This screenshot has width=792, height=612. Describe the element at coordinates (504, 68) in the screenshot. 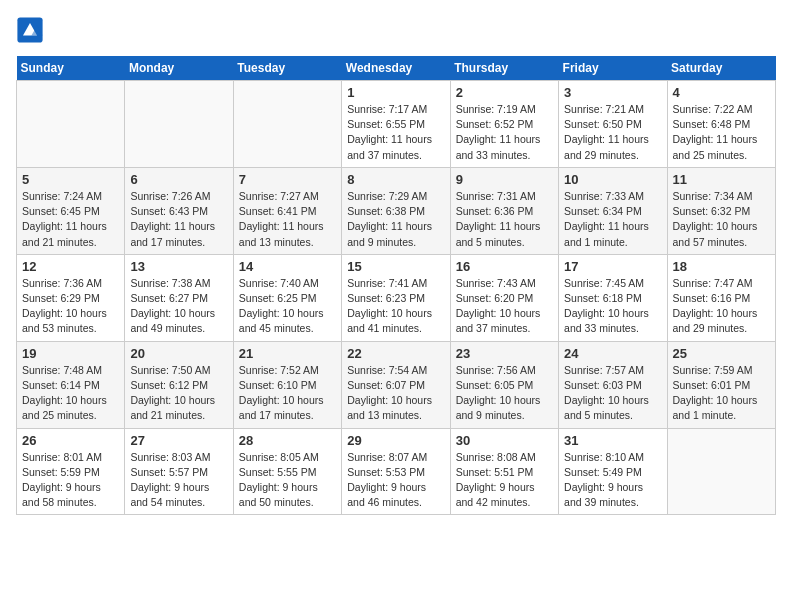

I see `day-header-thursday: Thursday` at that location.